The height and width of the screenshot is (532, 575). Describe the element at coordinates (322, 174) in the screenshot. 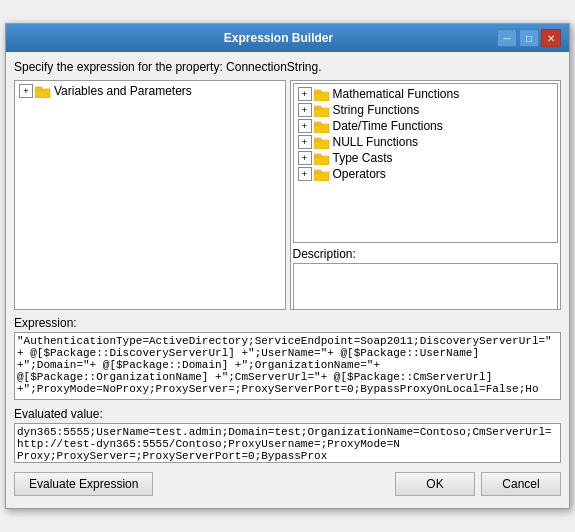

I see `folder-icon-operators` at that location.